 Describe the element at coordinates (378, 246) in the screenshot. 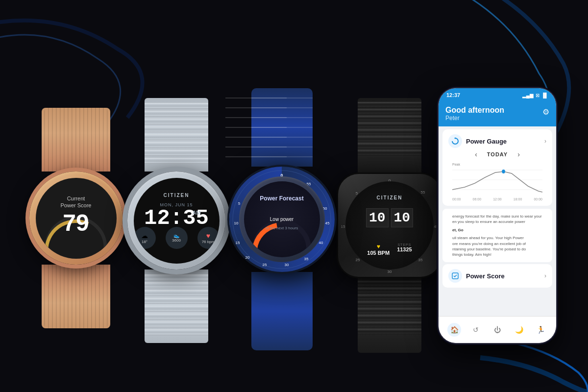

I see `heart-icon: ♥` at that location.